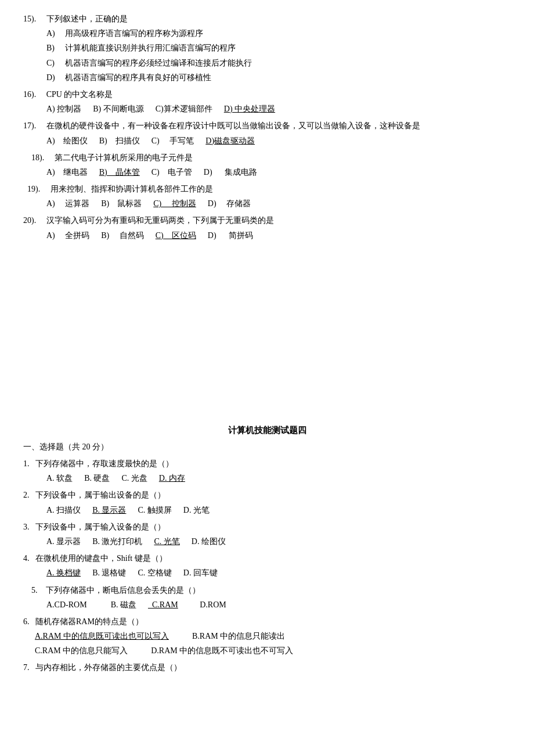 The height and width of the screenshot is (756, 534). Describe the element at coordinates (279, 203) in the screenshot. I see `q19-options: A) 运算器 B) 鼠标器 C) 控制器 D) 存储器` at that location.